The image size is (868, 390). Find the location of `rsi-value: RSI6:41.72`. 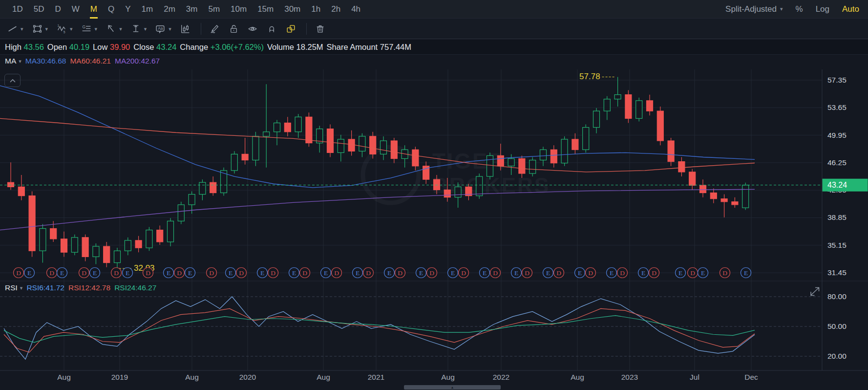

rsi-value: RSI6:41.72 is located at coordinates (45, 288).